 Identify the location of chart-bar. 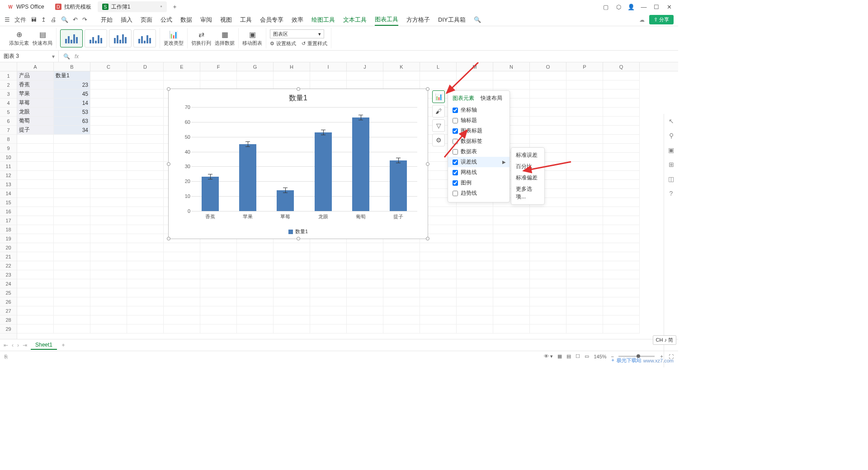
(285, 201).